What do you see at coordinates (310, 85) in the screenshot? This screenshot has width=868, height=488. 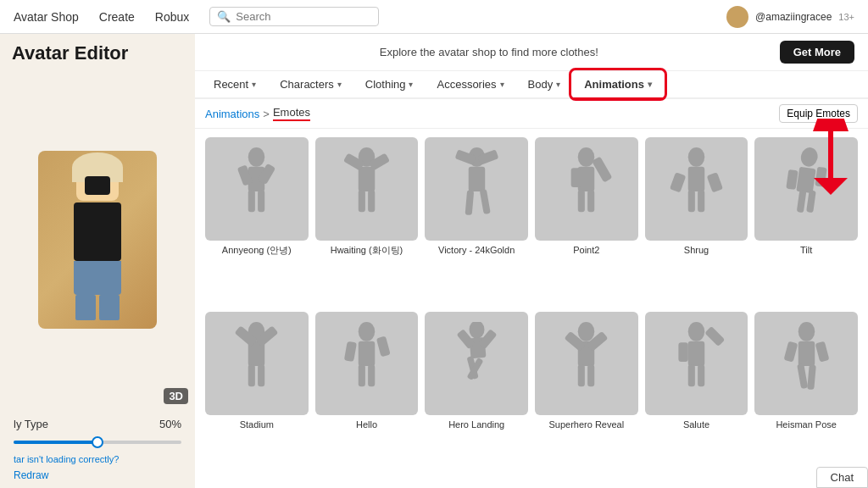 I see `tab-characters: Characters ▾` at bounding box center [310, 85].